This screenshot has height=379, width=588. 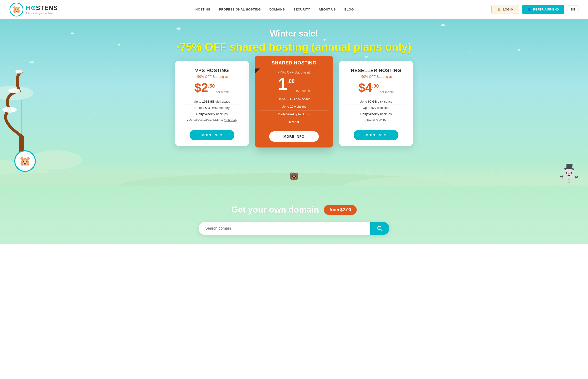 I want to click on nav-item-about-us: ABOUT US, so click(x=327, y=9).